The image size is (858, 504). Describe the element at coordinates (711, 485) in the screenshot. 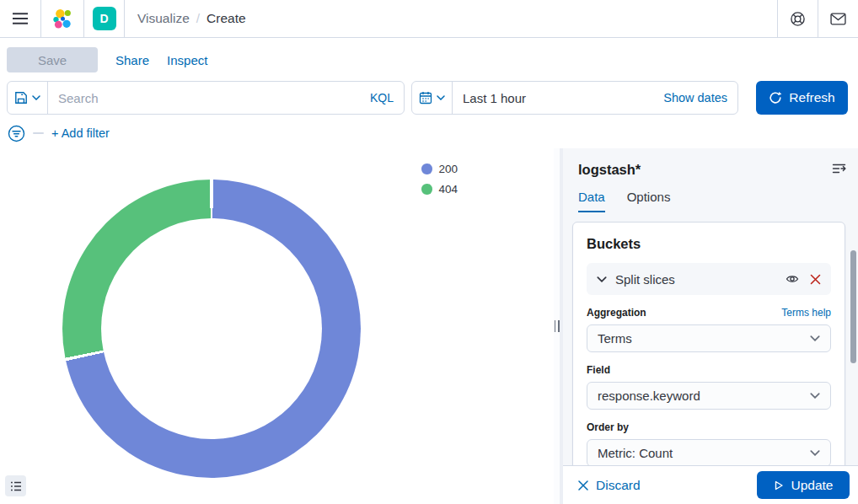

I see `sidebar-footer: Discard Update` at that location.